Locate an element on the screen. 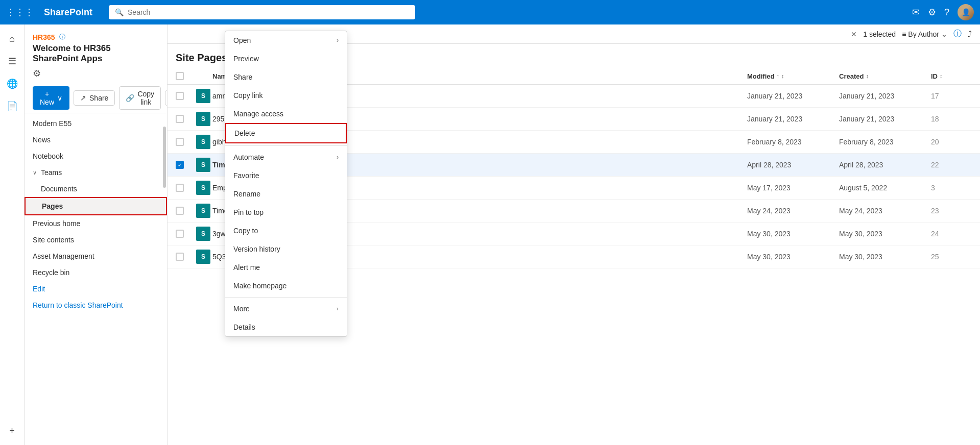 This screenshot has width=980, height=445. settings-icon: ⚙ is located at coordinates (932, 12).